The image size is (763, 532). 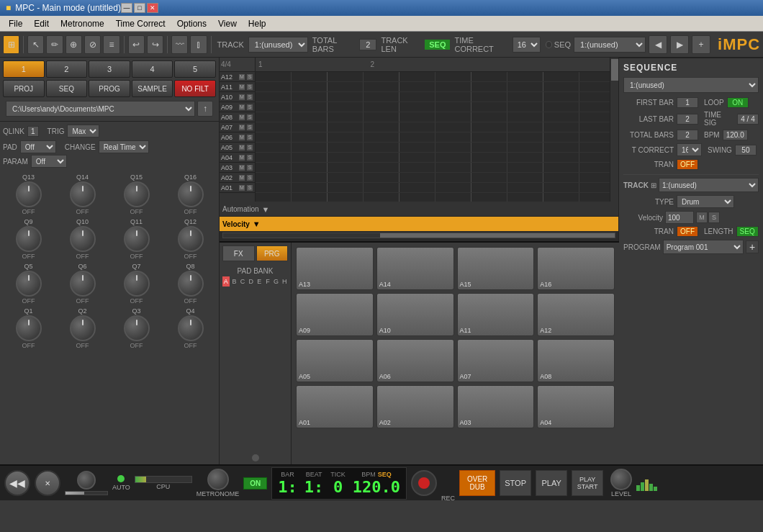 I want to click on scrollbar-thumb-h, so click(x=497, y=235).